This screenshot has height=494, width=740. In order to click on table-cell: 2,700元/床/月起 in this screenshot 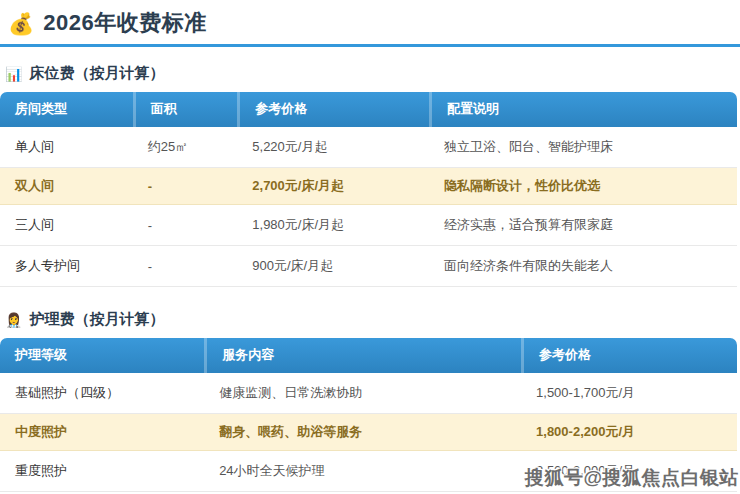, I will do `click(333, 186)`.